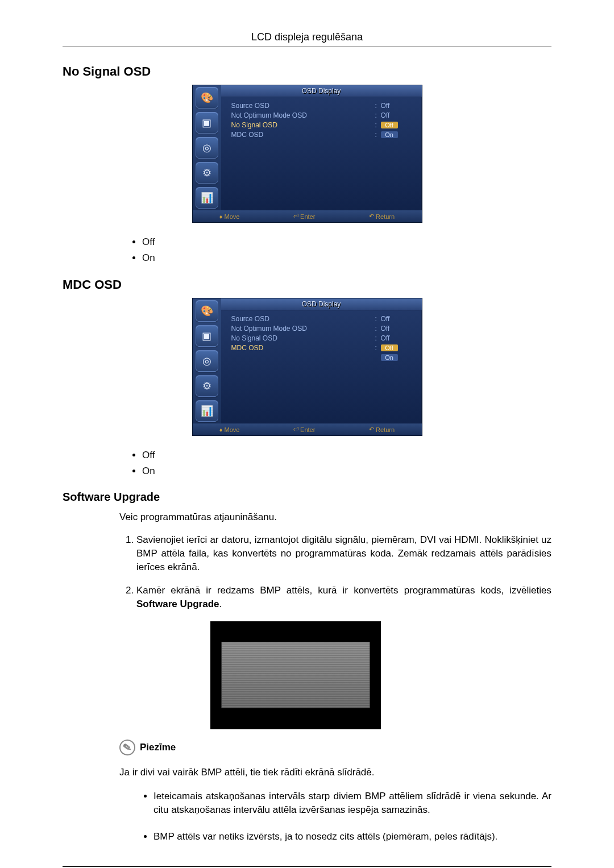 The width and height of the screenshot is (614, 868). Describe the element at coordinates (307, 866) in the screenshot. I see `footer-rule` at that location.